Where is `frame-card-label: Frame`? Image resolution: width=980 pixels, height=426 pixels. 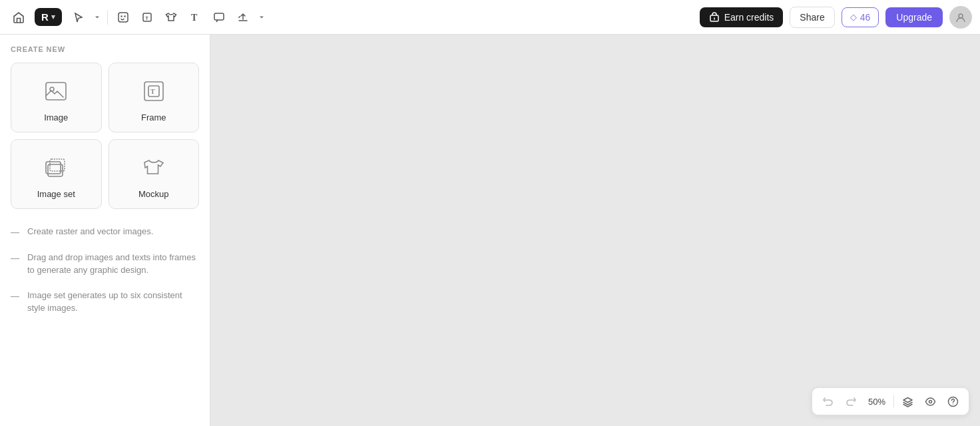
frame-card-label: Frame is located at coordinates (154, 117).